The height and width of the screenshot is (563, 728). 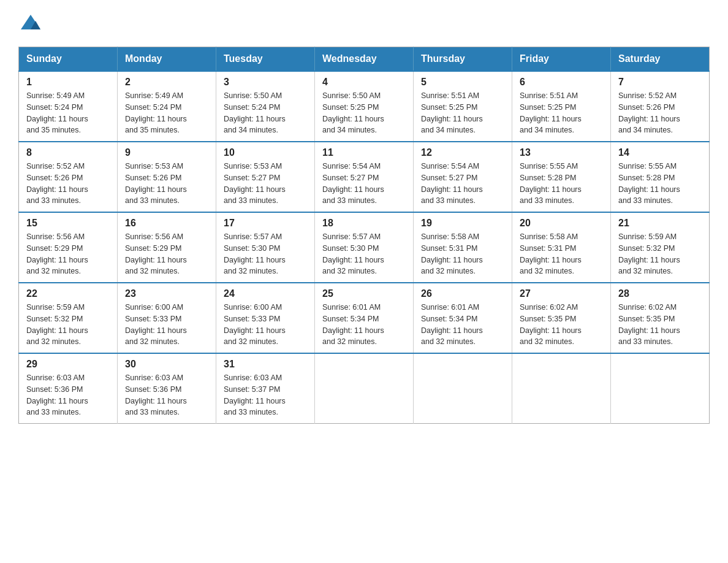 I want to click on day-number: 26, so click(x=463, y=294).